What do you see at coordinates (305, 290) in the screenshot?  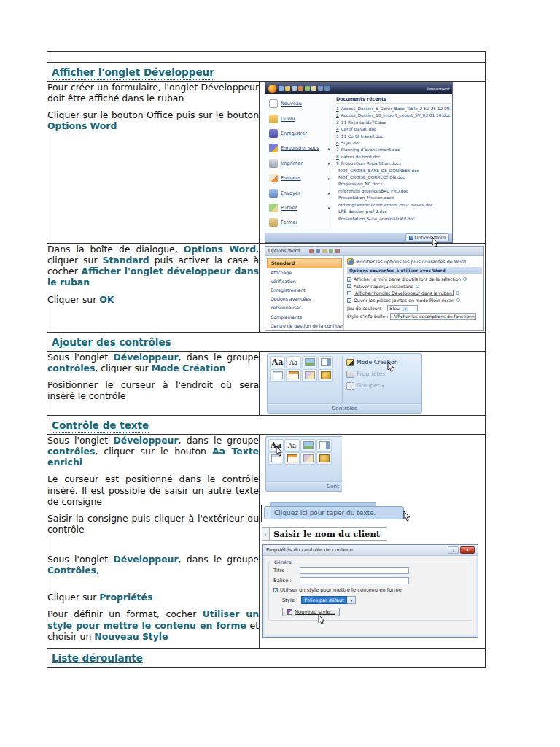 I see `nav-item-enregistrement: Enregistrement` at bounding box center [305, 290].